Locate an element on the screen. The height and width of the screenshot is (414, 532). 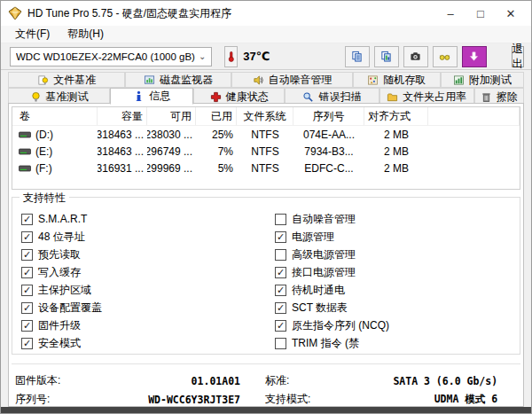
volume-name: (E:) is located at coordinates (44, 152).